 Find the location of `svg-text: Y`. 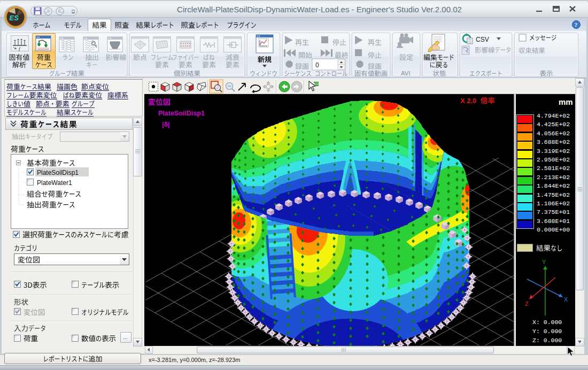

svg-text: Y is located at coordinates (544, 262).